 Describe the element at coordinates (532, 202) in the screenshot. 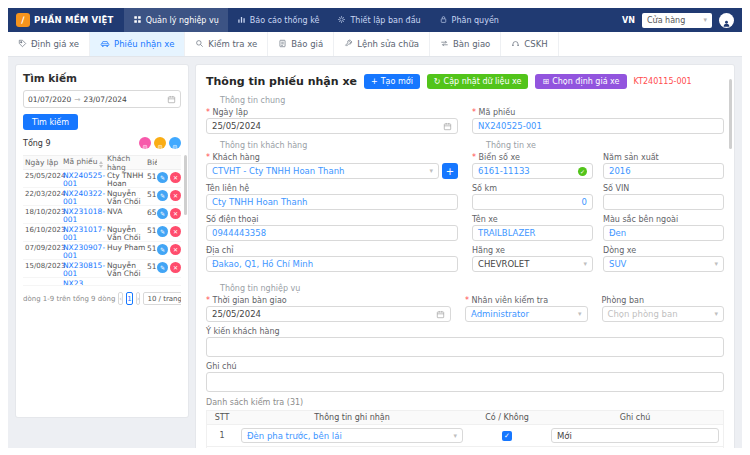

I see `so-km-input: 0` at that location.